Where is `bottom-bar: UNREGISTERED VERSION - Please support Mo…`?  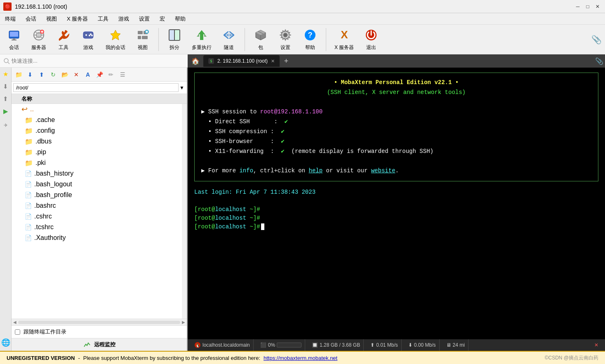
bottom-bar: UNREGISTERED VERSION - Please support Mo… is located at coordinates (303, 357).